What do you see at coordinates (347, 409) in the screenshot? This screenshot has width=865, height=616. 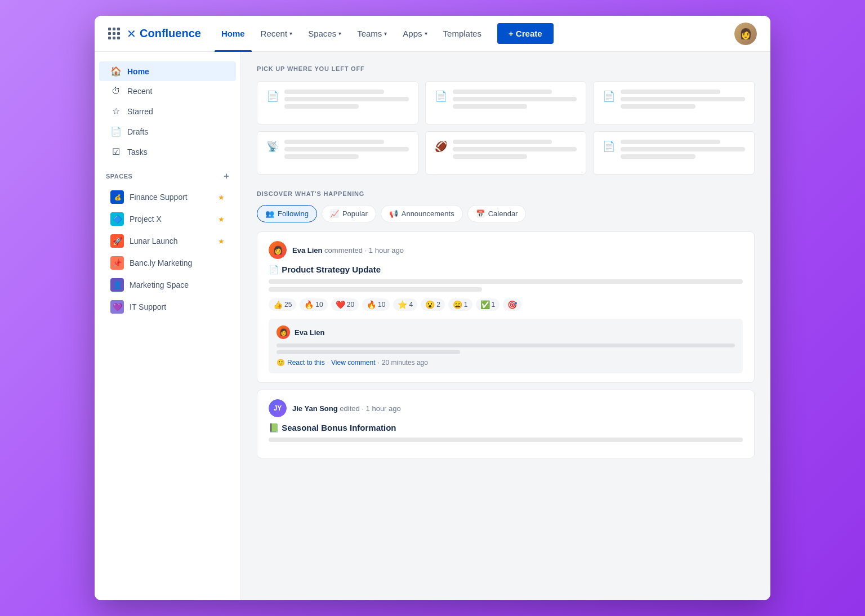 I see `activity-meta-2: Jie Yan Song edited · 1 hour ago` at bounding box center [347, 409].